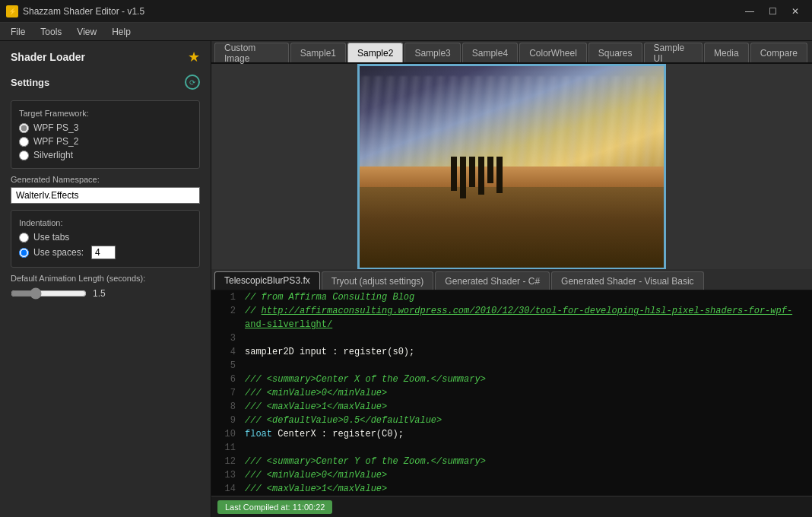 This screenshot has width=812, height=517. Describe the element at coordinates (406, 11) in the screenshot. I see `titlebar: ⚡ Shazzam Shader Editor - v1.5 — ☐ ✕` at that location.